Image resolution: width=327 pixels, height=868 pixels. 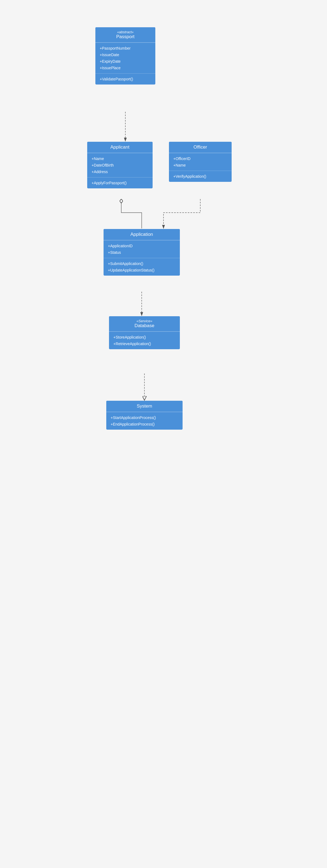 What do you see at coordinates (125, 58) in the screenshot?
I see `passport-attributes: +PassportNumber +IssueDate +ExpiryDate +…` at bounding box center [125, 58].